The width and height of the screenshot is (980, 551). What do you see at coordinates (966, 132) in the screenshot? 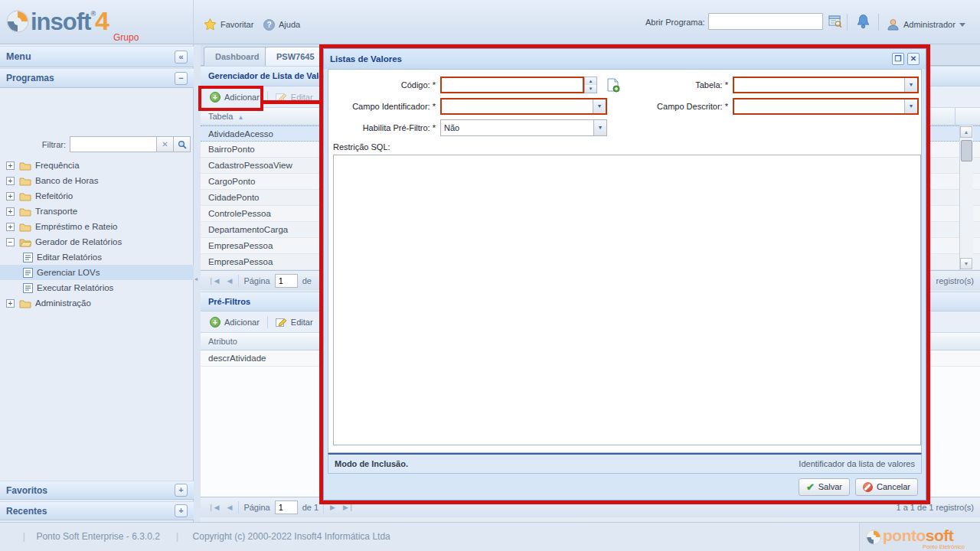
I see `scroll-up-icon: ▲` at bounding box center [966, 132].